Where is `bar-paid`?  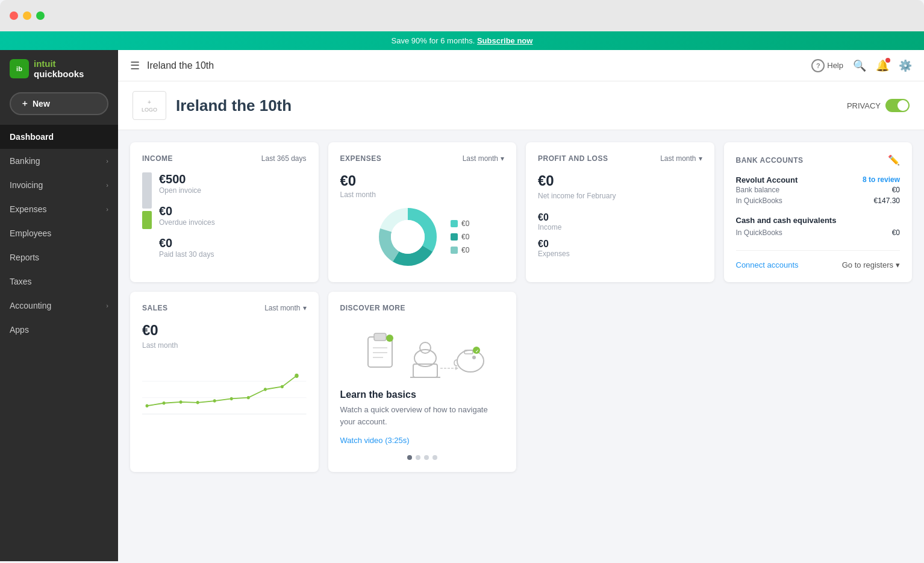
bar-paid is located at coordinates (147, 220).